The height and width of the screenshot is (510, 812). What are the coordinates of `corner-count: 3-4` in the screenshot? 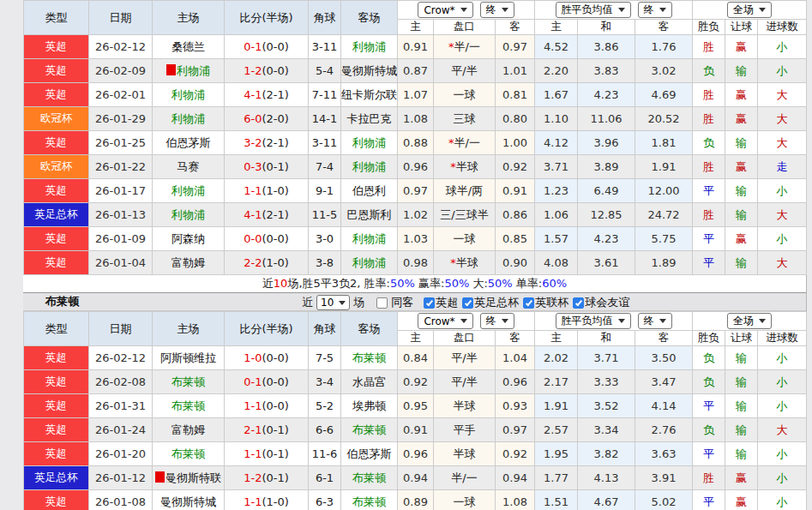 It's located at (325, 382).